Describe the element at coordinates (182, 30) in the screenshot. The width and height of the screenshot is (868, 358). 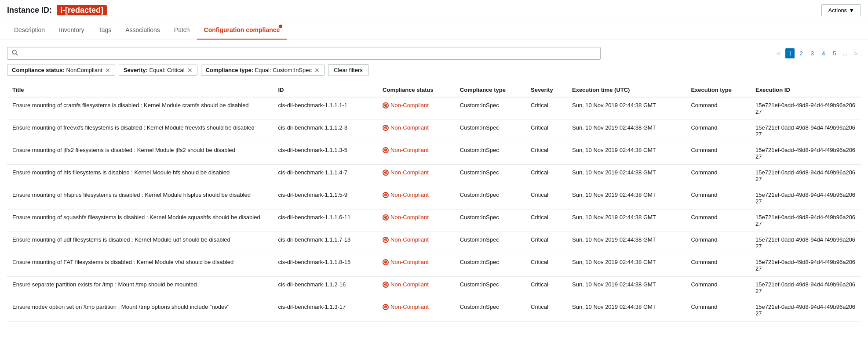
I see `tab-patch: Patch` at that location.